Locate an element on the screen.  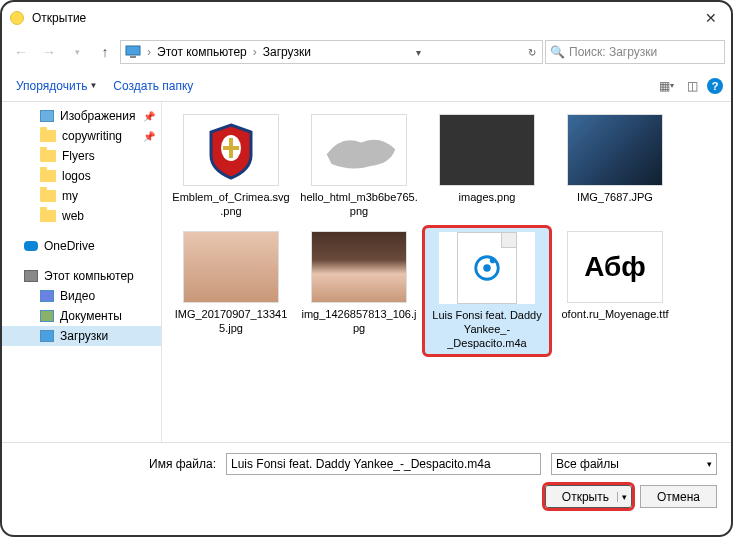
tree-item-copywriting: copywriting📌 is located at coordinates (82, 136).